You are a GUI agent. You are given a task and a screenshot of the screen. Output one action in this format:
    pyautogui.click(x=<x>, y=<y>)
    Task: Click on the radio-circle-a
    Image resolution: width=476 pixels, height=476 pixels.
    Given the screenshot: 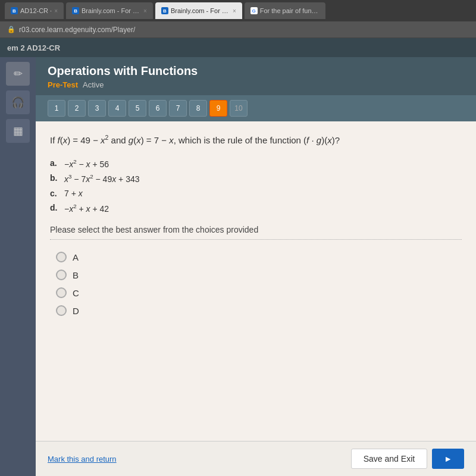 What is the action you would take?
    pyautogui.click(x=61, y=257)
    